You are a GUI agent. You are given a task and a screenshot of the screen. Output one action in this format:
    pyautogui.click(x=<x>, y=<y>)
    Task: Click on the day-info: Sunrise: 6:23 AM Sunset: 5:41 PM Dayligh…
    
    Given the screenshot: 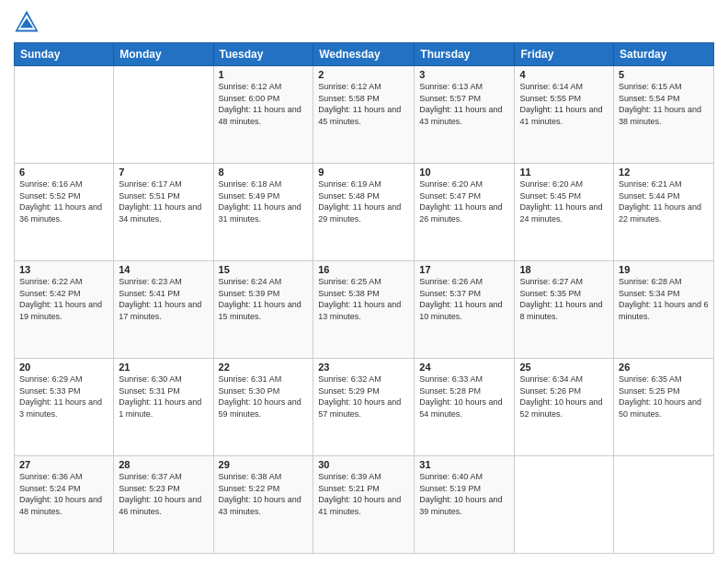 What is the action you would take?
    pyautogui.click(x=164, y=299)
    